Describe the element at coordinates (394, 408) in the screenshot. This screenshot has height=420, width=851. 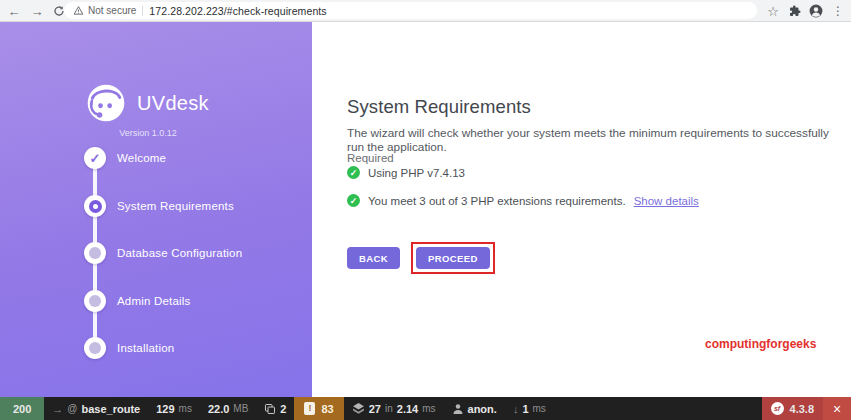
I see `profiler-db-queries: 27 in 2.14 ms` at that location.